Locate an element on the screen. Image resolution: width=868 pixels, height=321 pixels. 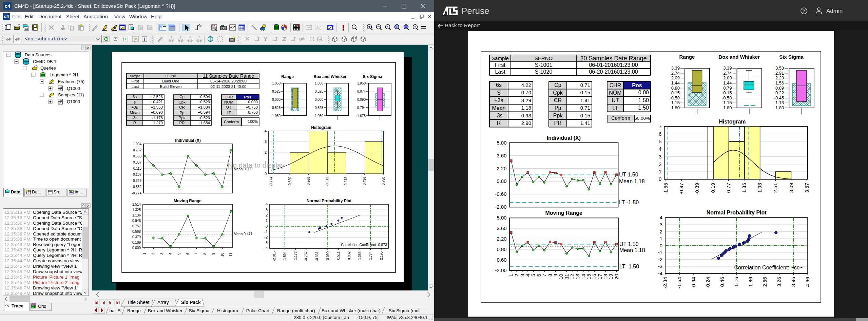
svg-text: LT -1.50 is located at coordinates (629, 202).